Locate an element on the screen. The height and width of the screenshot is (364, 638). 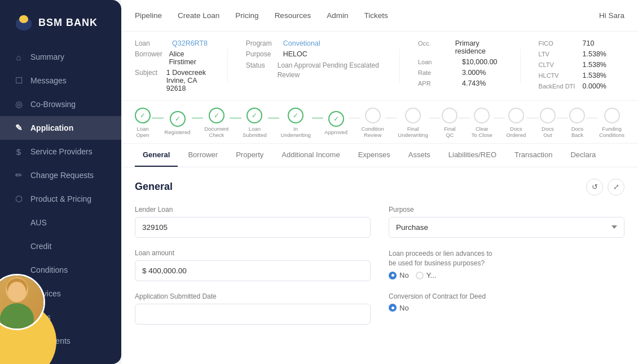
prog-step-docs-ordered: DocsOrdered is located at coordinates (516, 123).